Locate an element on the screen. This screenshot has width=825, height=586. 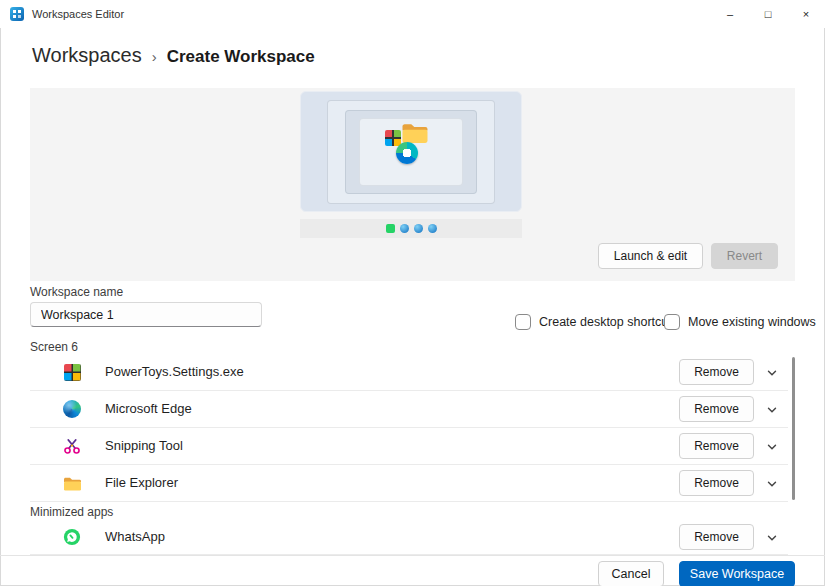
workspace-name-input is located at coordinates (146, 314).